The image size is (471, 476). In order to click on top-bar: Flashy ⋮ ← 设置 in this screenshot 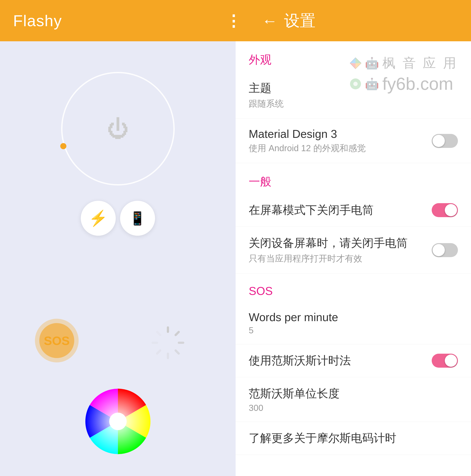, I will do `click(236, 21)`.